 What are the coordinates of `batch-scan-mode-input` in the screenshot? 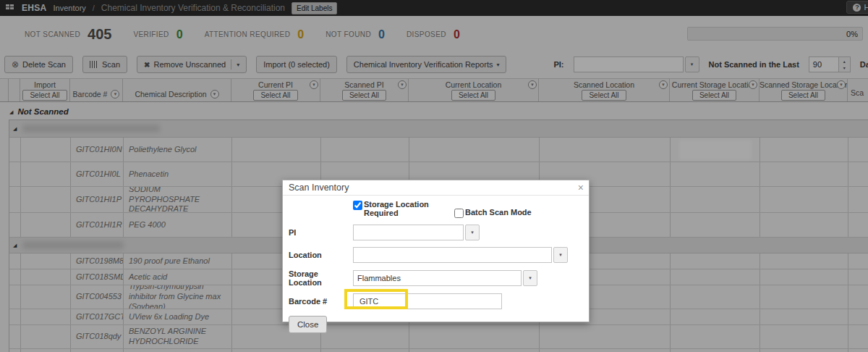 It's located at (459, 213).